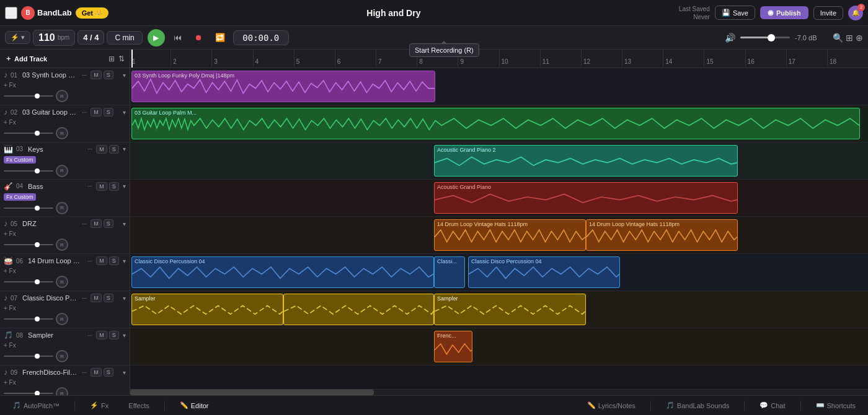 The height and width of the screenshot is (415, 868). I want to click on zoom-reset-button: ⊞, so click(849, 38).